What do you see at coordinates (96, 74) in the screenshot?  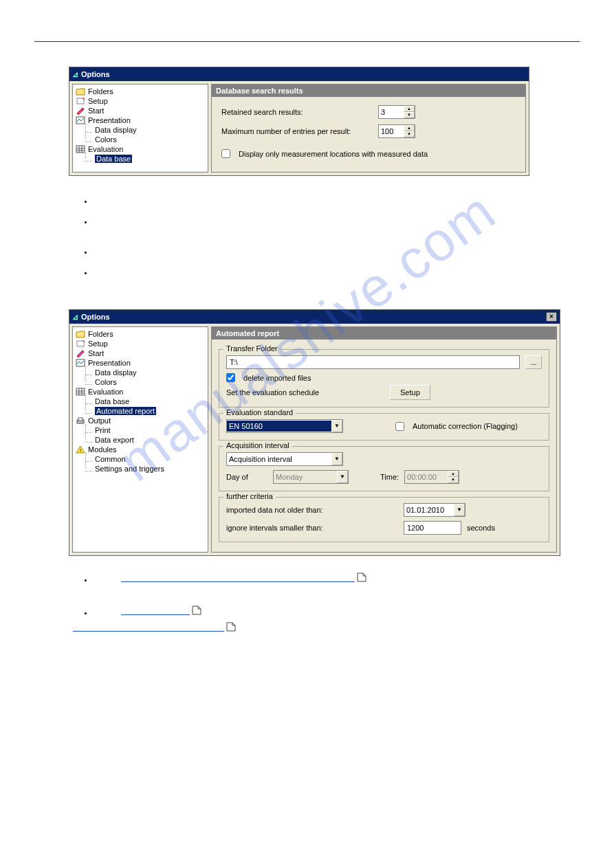 I see `window-title: Options` at bounding box center [96, 74].